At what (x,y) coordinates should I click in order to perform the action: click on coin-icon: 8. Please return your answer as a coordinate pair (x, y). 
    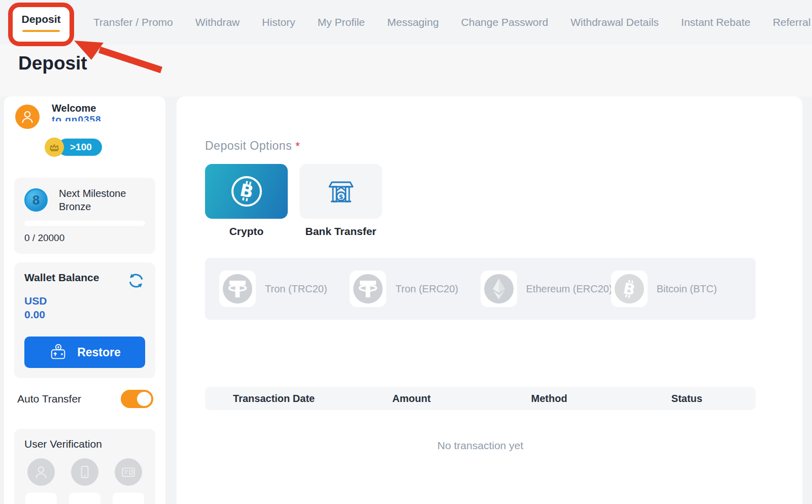
    Looking at the image, I should click on (36, 200).